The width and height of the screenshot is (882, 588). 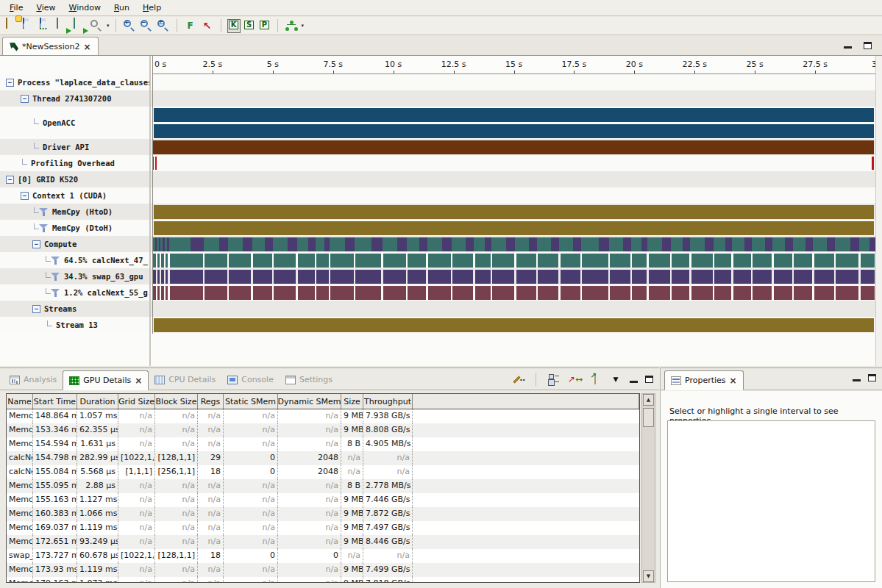 I want to click on table-row: Memcpy173.93 ms1.119 msn/an/an/an/an/a9 …, so click(x=323, y=570).